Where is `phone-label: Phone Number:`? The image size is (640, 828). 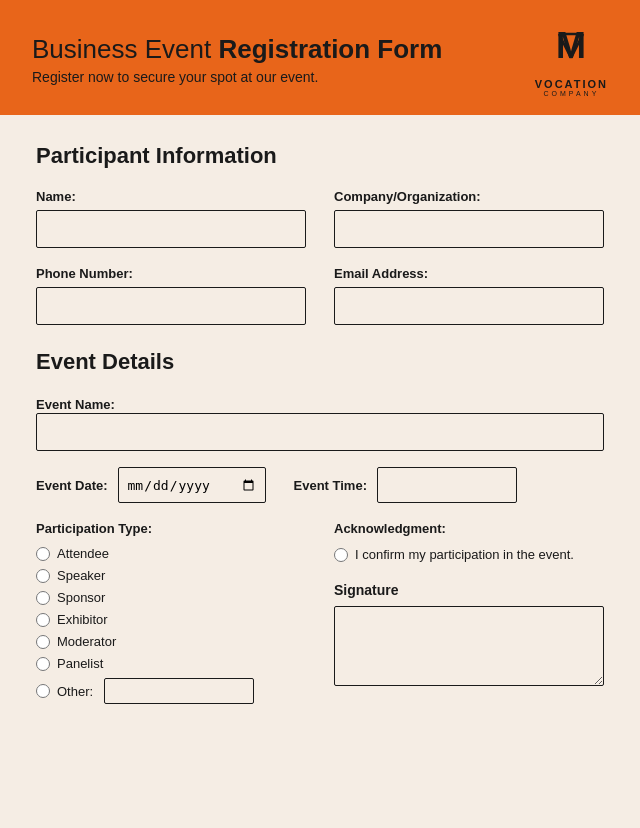
phone-label: Phone Number: is located at coordinates (171, 274).